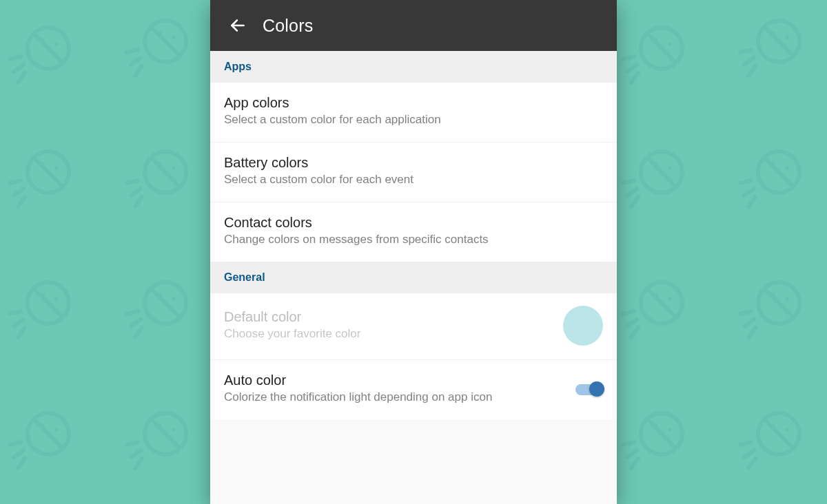 Image resolution: width=827 pixels, height=504 pixels. Describe the element at coordinates (414, 25) in the screenshot. I see `app-bar: Colors` at that location.